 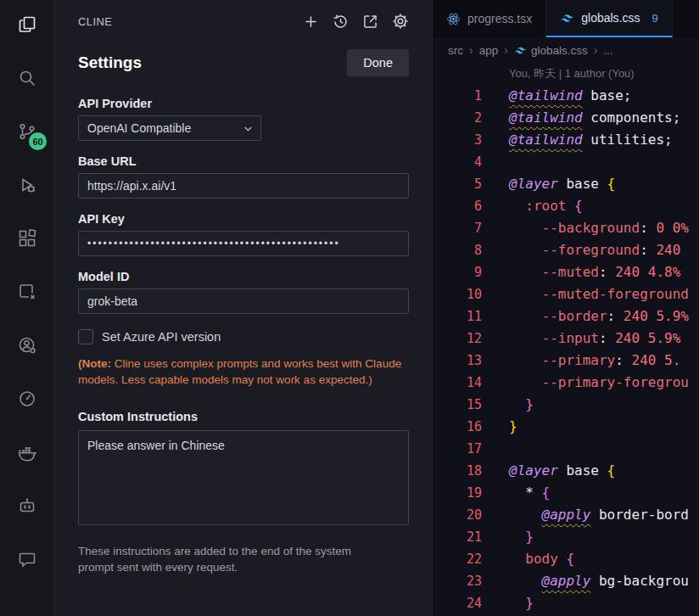 I want to click on api-key-masked-value: ••••••••••••••••••••••••••••••••••••••••…, so click(x=214, y=244).